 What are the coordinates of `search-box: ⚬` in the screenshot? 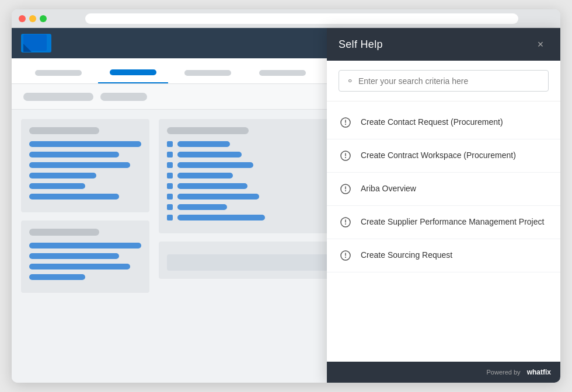 It's located at (444, 80).